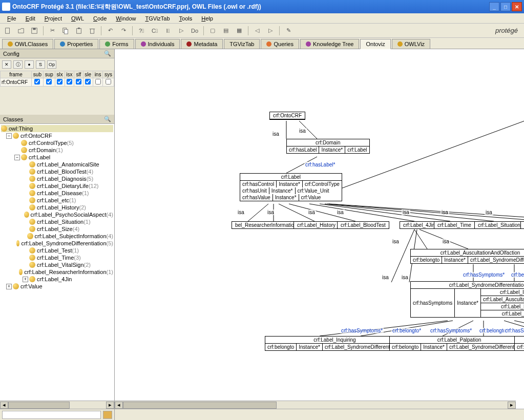 The width and height of the screenshot is (524, 420). What do you see at coordinates (519, 343) in the screenshot?
I see `graph-node: crf:Label_Inspectioncrf:belongtoInstance…` at bounding box center [519, 343].